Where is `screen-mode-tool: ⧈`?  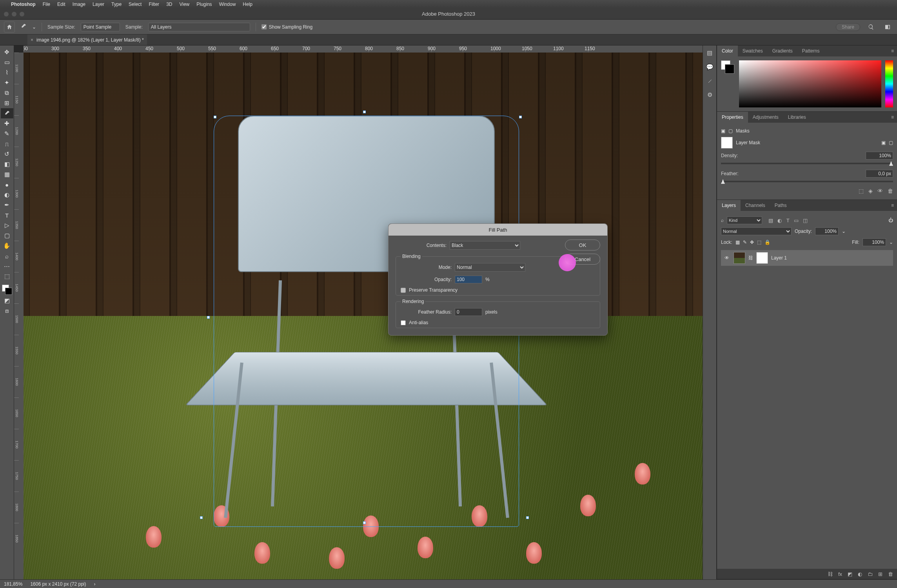
screen-mode-tool: ⧈ is located at coordinates (7, 311).